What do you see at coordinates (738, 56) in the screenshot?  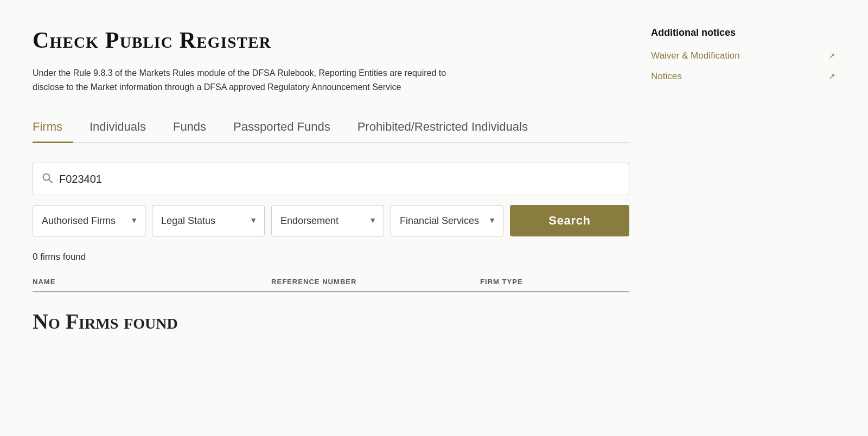 I see `sidebar-link-waiver-label: Waiver & Modification` at bounding box center [738, 56].